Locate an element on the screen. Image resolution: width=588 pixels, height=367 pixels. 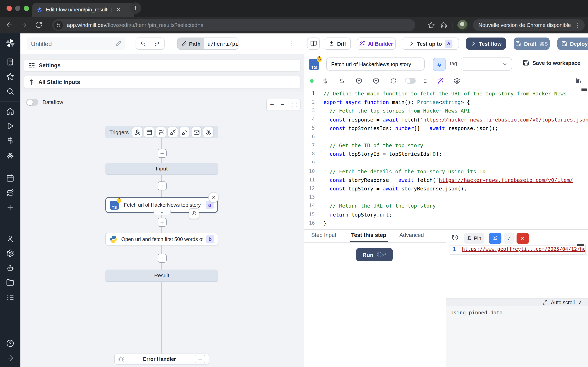
traffic-light-zoom is located at coordinates (26, 8).